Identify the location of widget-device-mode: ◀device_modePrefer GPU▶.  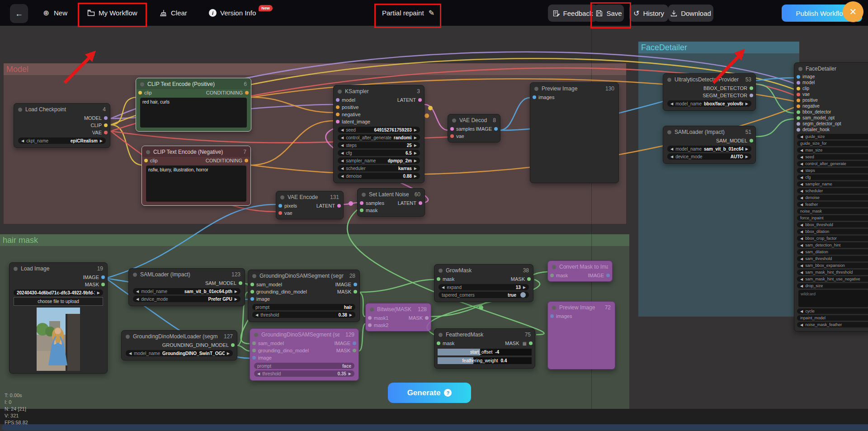
(187, 299).